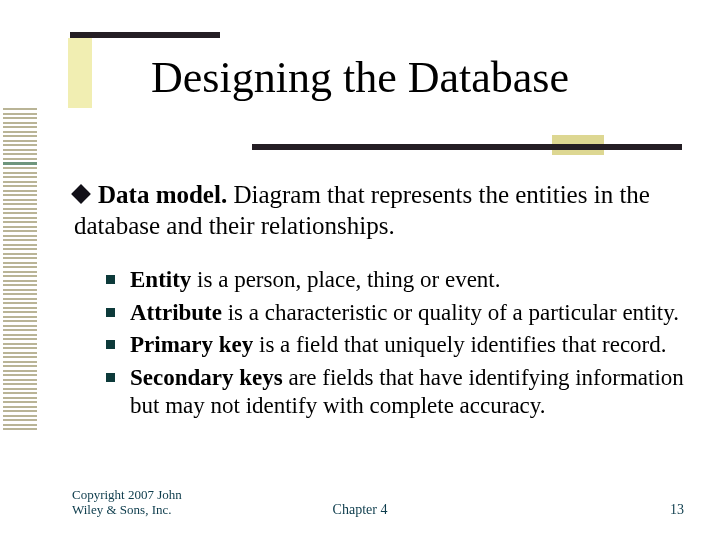 The width and height of the screenshot is (720, 540). Describe the element at coordinates (407, 280) in the screenshot. I see `sub-bullet: Entity is a person, place, thing or even…` at that location.